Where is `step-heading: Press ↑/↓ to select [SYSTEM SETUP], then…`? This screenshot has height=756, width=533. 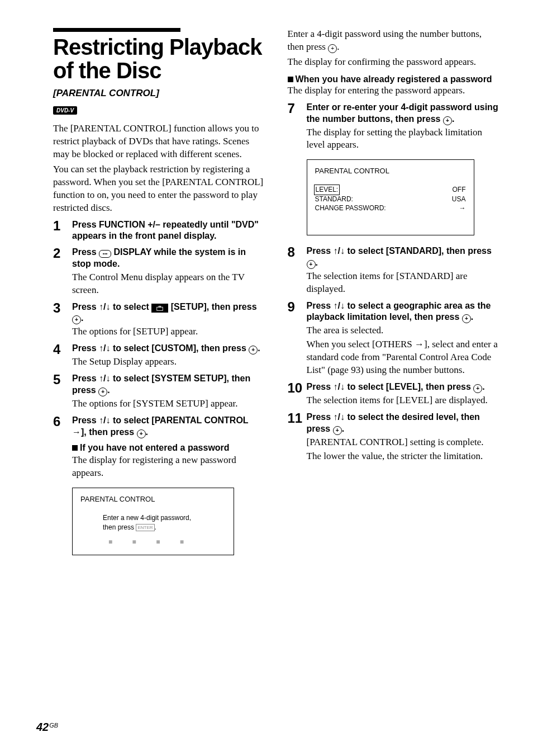 step-heading: Press ↑/↓ to select [SYSTEM SETUP], then… is located at coordinates (169, 385).